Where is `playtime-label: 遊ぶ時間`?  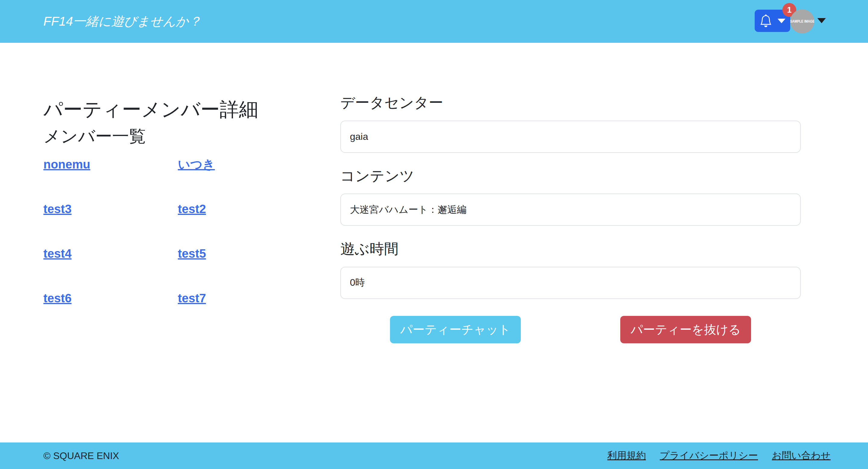
playtime-label: 遊ぶ時間 is located at coordinates (571, 249).